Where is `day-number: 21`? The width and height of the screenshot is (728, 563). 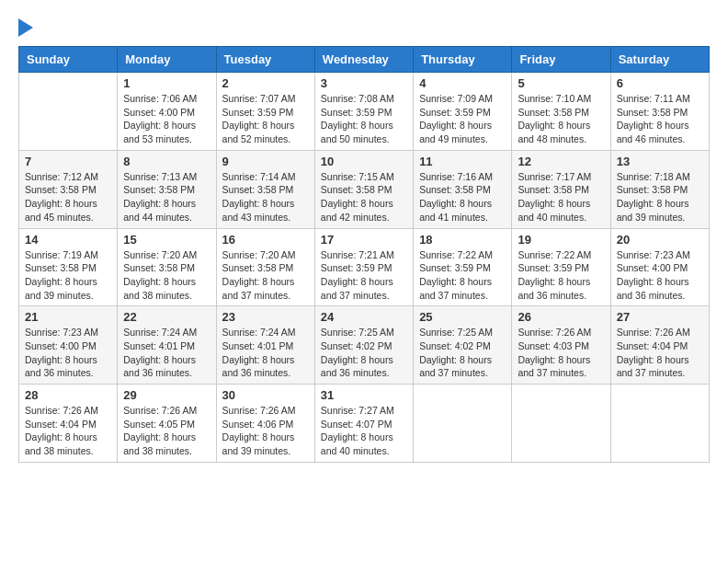
day-number: 21 is located at coordinates (68, 316).